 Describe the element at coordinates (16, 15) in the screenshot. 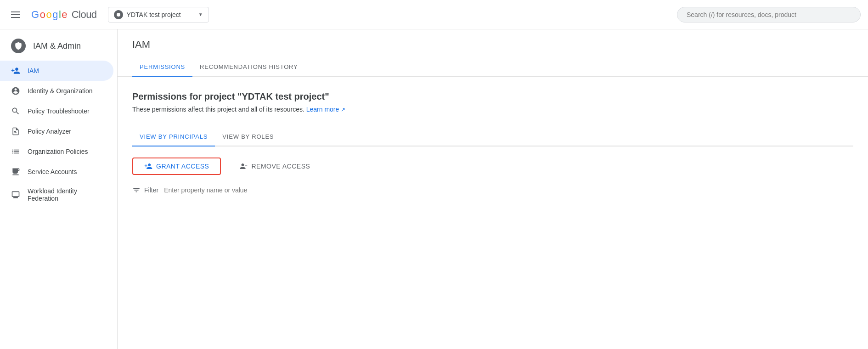

I see `hamburger-menu` at that location.